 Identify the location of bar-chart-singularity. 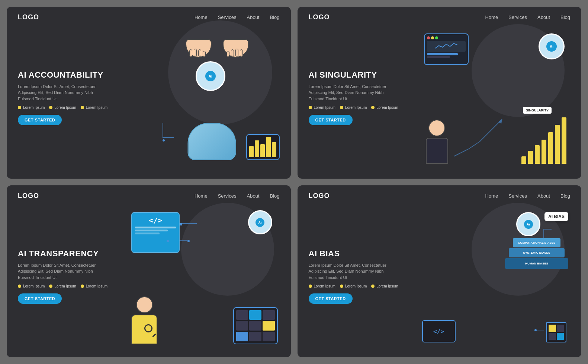
(544, 140).